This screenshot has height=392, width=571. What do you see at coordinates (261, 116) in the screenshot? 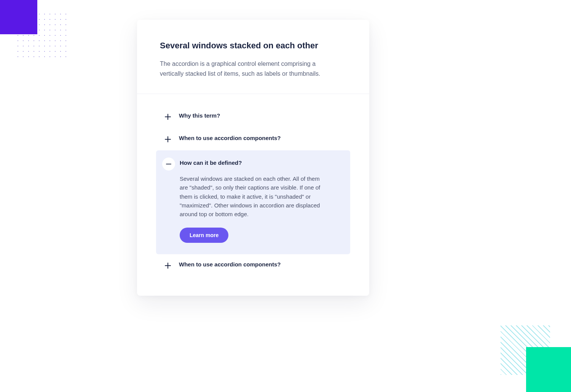
I see `accordion-item-title: Why this term?` at bounding box center [261, 116].